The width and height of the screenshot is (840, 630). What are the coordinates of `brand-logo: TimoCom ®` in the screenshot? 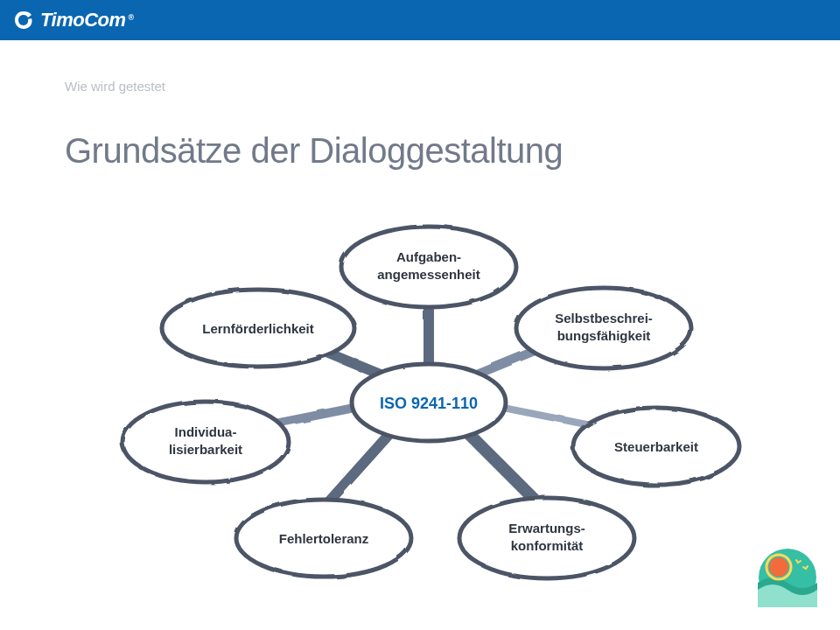 It's located at (74, 20).